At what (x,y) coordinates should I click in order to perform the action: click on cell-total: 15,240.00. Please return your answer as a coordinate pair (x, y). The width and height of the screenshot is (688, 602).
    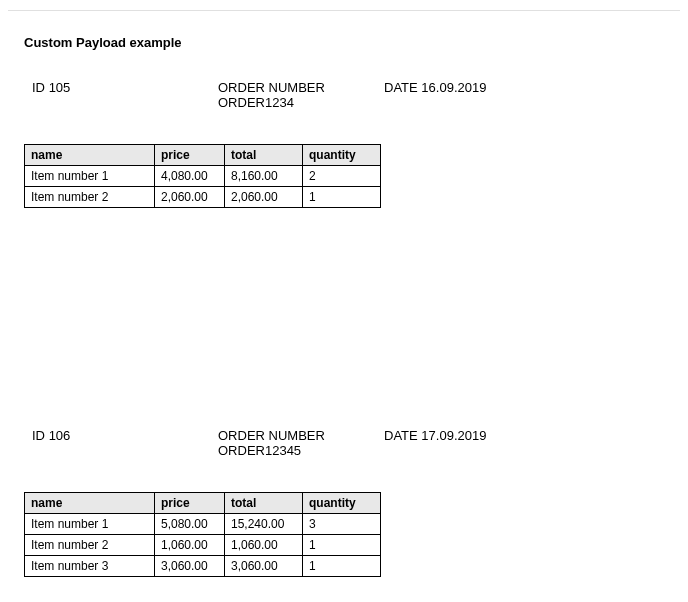
    Looking at the image, I should click on (264, 524).